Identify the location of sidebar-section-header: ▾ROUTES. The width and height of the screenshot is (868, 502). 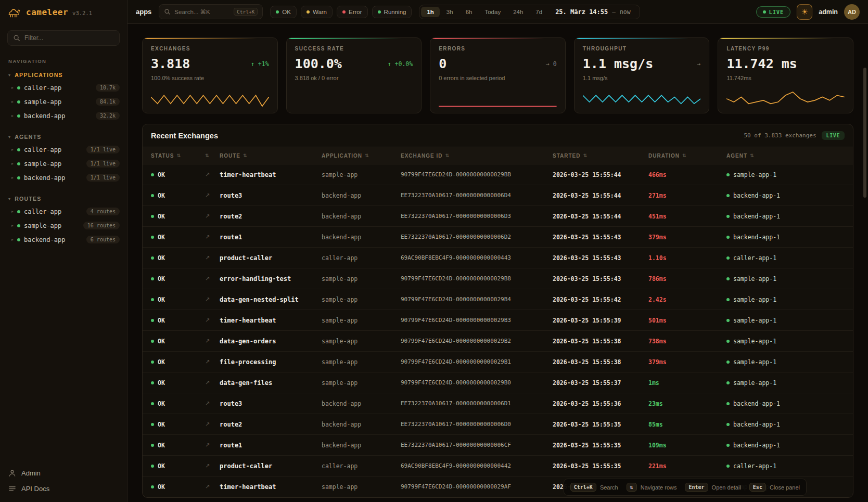
(63, 199).